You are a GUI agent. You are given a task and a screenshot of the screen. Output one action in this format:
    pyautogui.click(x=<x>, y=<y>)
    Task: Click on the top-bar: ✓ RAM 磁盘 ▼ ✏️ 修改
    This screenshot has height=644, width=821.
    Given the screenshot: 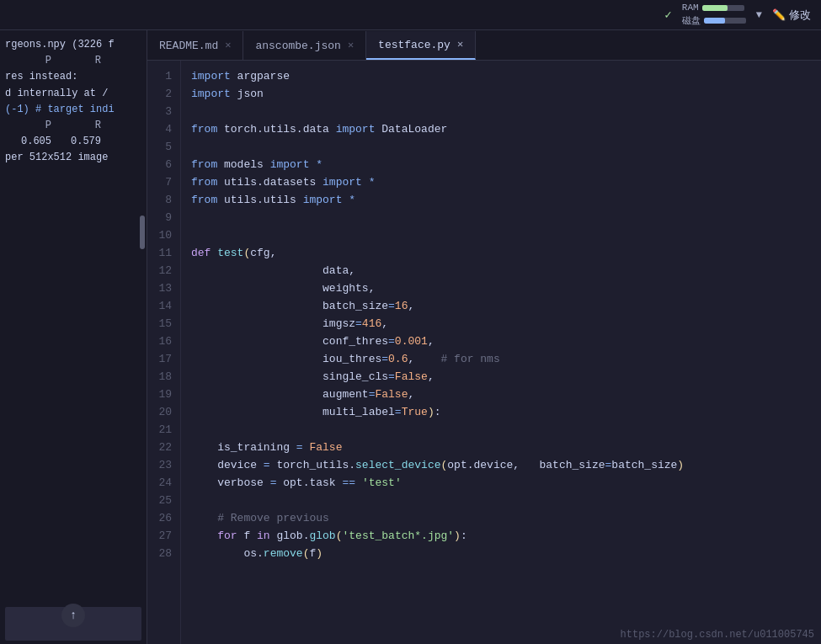 What is the action you would take?
    pyautogui.click(x=411, y=15)
    